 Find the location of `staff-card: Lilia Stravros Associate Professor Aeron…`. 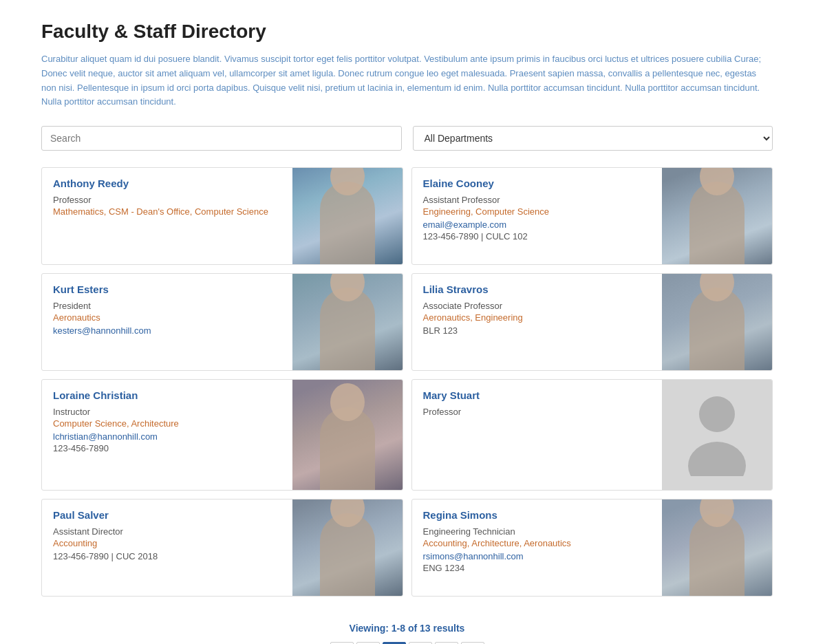

staff-card: Lilia Stravros Associate Professor Aeron… is located at coordinates (592, 322).